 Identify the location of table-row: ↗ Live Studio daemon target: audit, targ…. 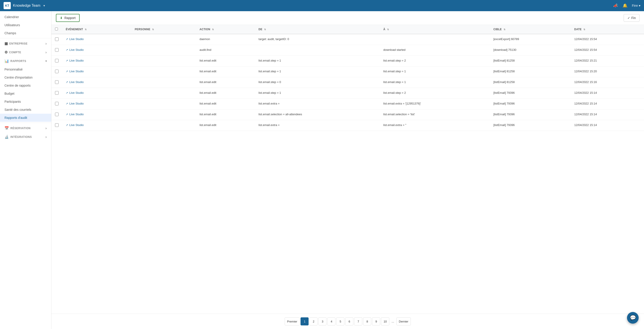
(348, 40).